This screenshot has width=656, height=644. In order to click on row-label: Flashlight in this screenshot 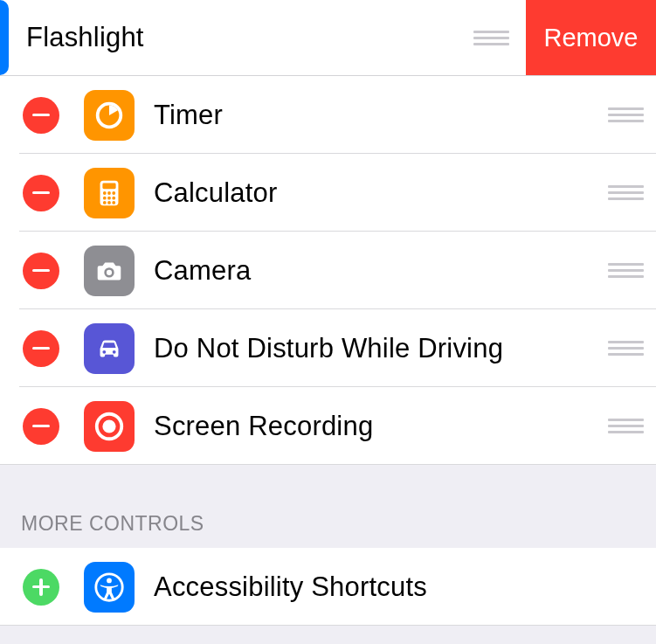, I will do `click(237, 38)`.